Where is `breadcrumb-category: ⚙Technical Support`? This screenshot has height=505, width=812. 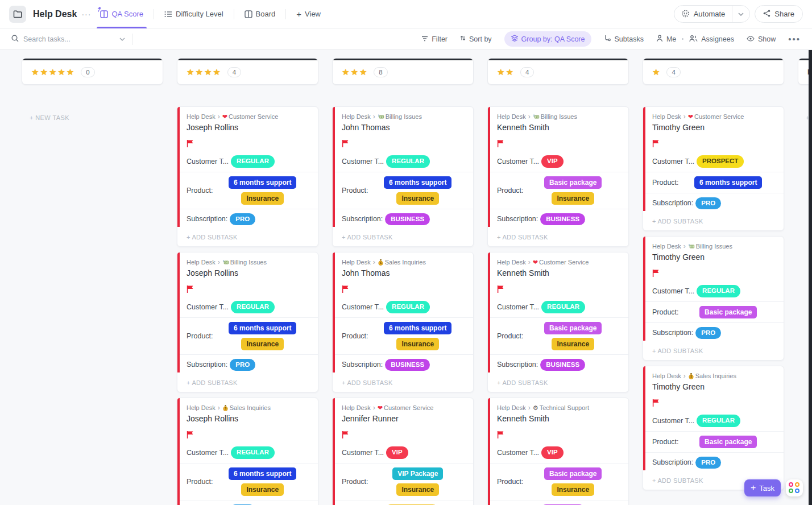 breadcrumb-category: ⚙Technical Support is located at coordinates (561, 408).